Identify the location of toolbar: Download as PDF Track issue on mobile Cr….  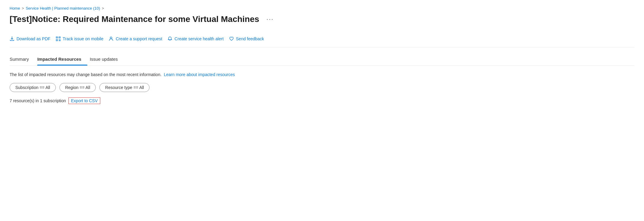
(322, 40).